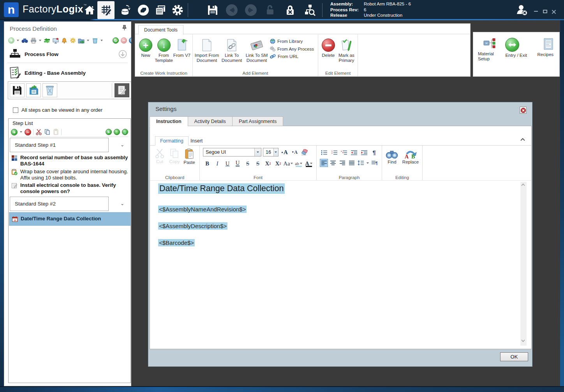 The image size is (564, 392). What do you see at coordinates (292, 41) in the screenshot?
I see `from-library-item: From Library` at bounding box center [292, 41].